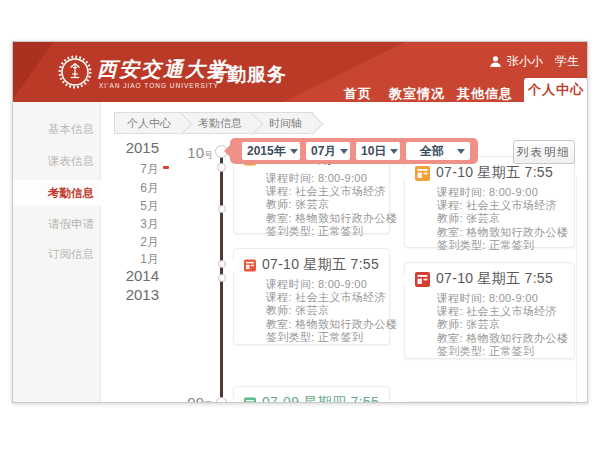  I want to click on breadcrumb: 个人中心 考勤信息 时间轴, so click(214, 123).